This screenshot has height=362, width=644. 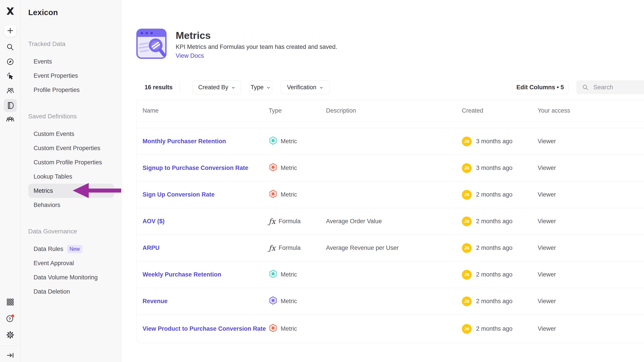 I want to click on metric-name-link: AOV ($), so click(x=154, y=221).